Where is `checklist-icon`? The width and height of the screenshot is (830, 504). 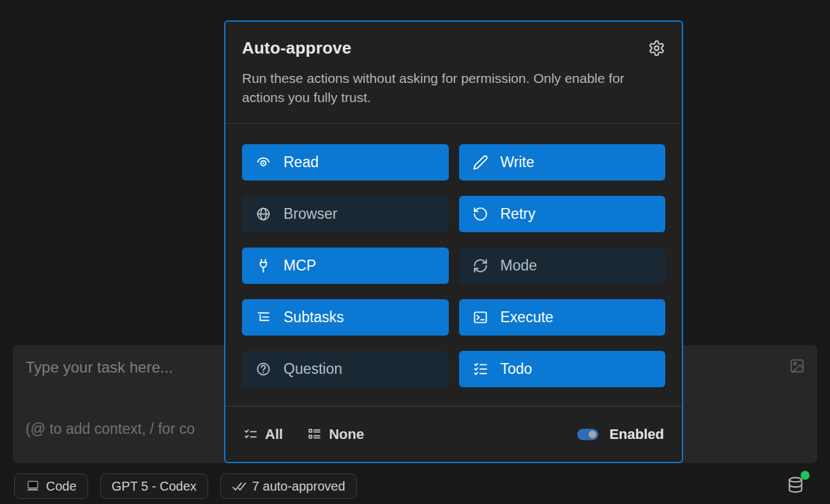
checklist-icon is located at coordinates (480, 369).